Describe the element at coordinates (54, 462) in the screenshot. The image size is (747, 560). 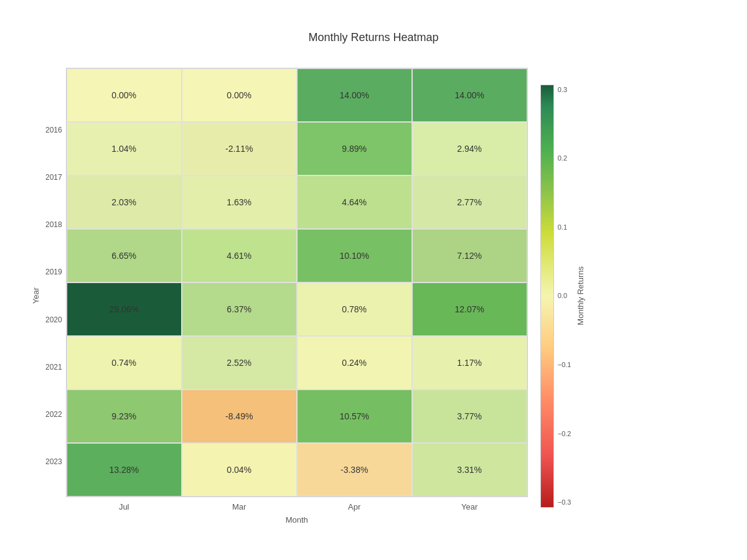
I see `y-tick: 2023` at that location.